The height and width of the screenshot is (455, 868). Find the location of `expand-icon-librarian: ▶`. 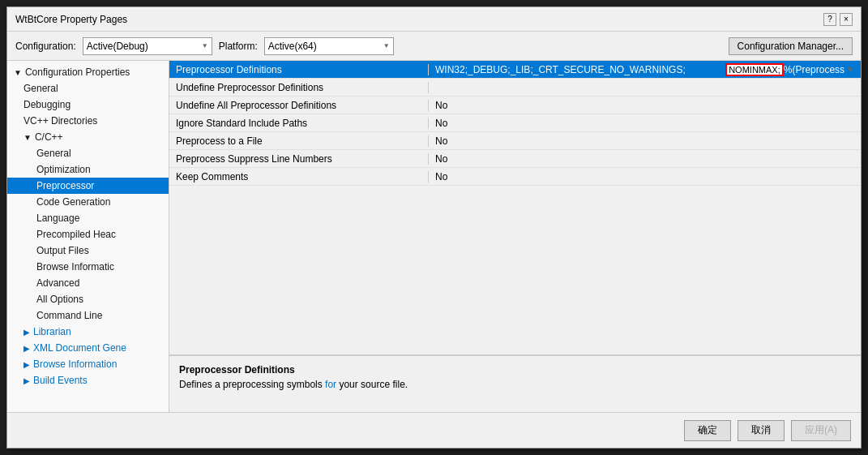

expand-icon-librarian: ▶ is located at coordinates (27, 333).